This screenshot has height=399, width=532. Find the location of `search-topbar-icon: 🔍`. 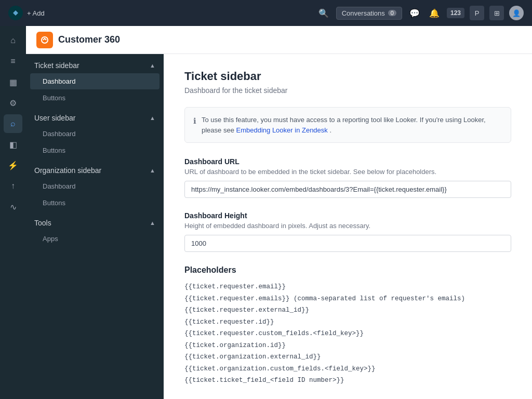

search-topbar-icon: 🔍 is located at coordinates (324, 13).